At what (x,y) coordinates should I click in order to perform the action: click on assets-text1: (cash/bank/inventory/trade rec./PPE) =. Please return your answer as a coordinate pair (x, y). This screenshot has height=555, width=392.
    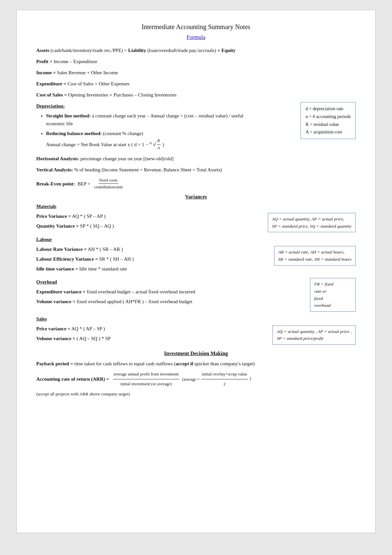
    Looking at the image, I should click on (89, 50).